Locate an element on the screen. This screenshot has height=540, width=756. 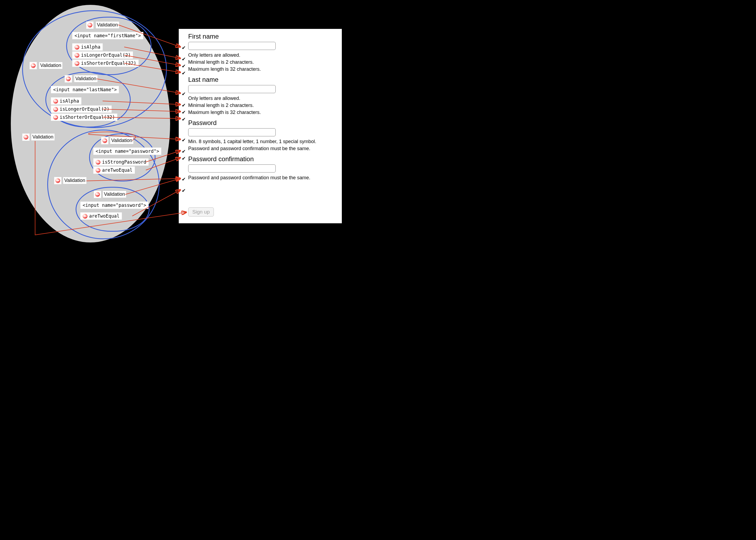
label-validation-root: Validation is located at coordinates (43, 137).